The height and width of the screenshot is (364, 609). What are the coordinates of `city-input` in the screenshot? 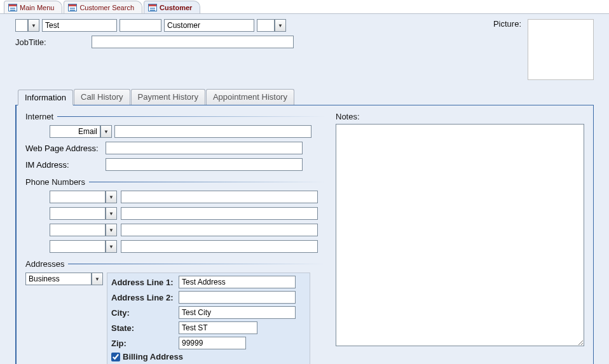 It's located at (237, 313).